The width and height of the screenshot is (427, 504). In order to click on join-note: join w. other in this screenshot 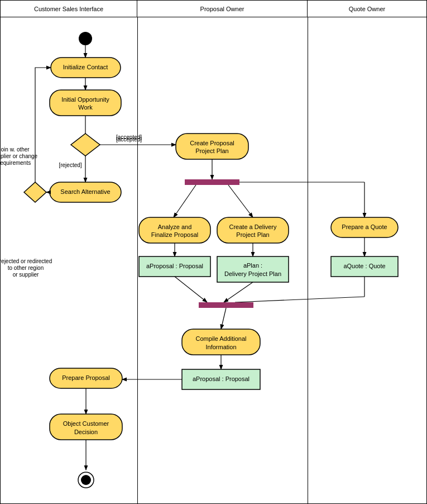, I will do `click(15, 150)`.